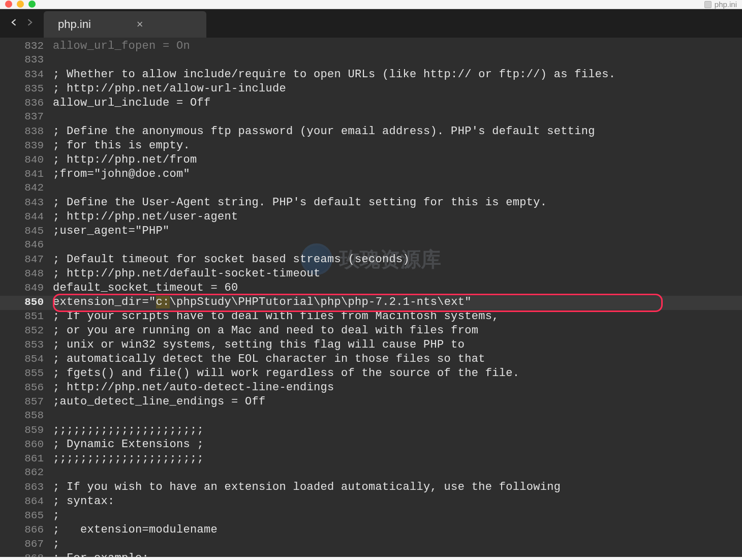 Image resolution: width=742 pixels, height=560 pixels. What do you see at coordinates (334, 74) in the screenshot?
I see `code-text: ; Whether to allow include/require to op…` at bounding box center [334, 74].